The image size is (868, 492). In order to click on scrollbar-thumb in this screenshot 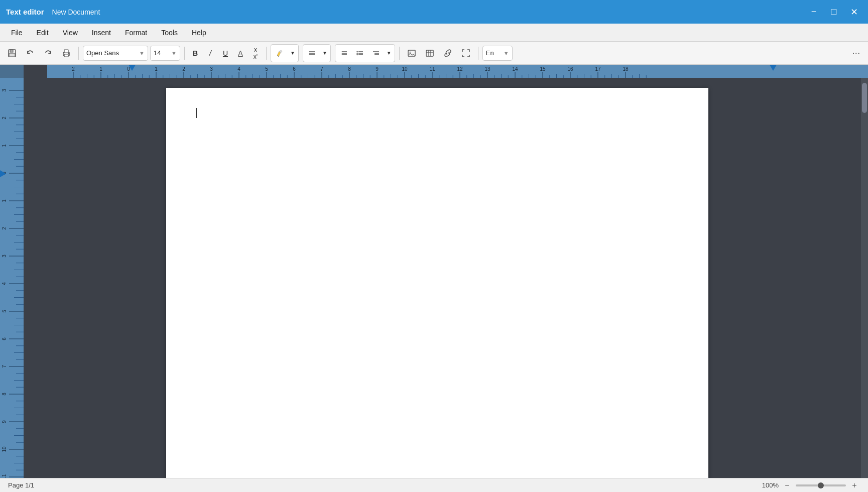, I will do `click(864, 98)`.